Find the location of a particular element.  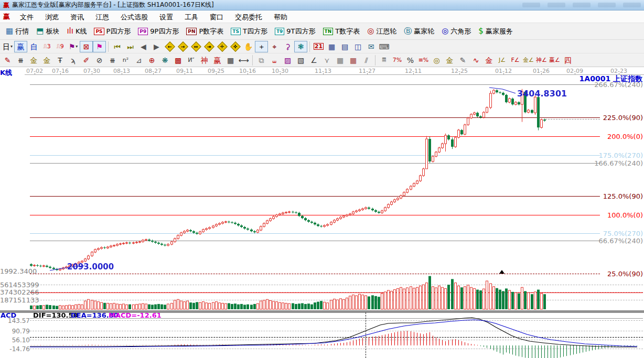

menu-资讯: 资讯 is located at coordinates (77, 17).